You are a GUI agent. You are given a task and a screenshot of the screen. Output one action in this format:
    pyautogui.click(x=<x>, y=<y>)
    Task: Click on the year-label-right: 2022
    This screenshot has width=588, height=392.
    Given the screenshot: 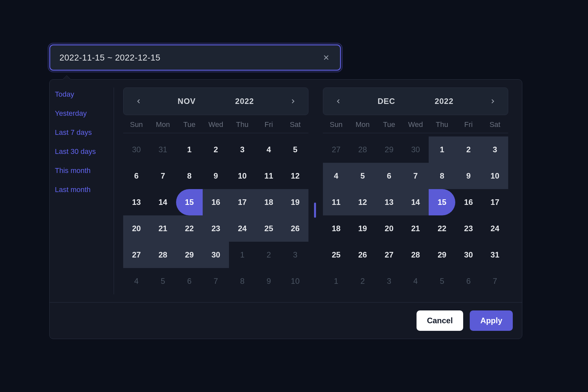 What is the action you would take?
    pyautogui.click(x=444, y=101)
    